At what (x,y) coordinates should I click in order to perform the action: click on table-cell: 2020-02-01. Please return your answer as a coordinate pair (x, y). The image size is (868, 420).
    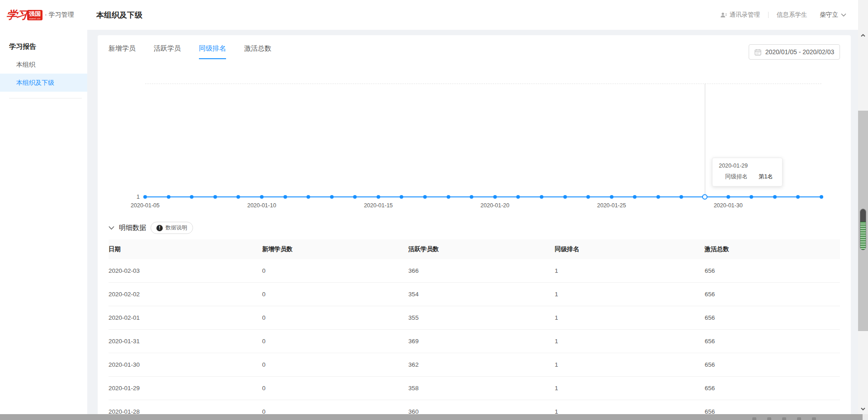
    Looking at the image, I should click on (185, 318).